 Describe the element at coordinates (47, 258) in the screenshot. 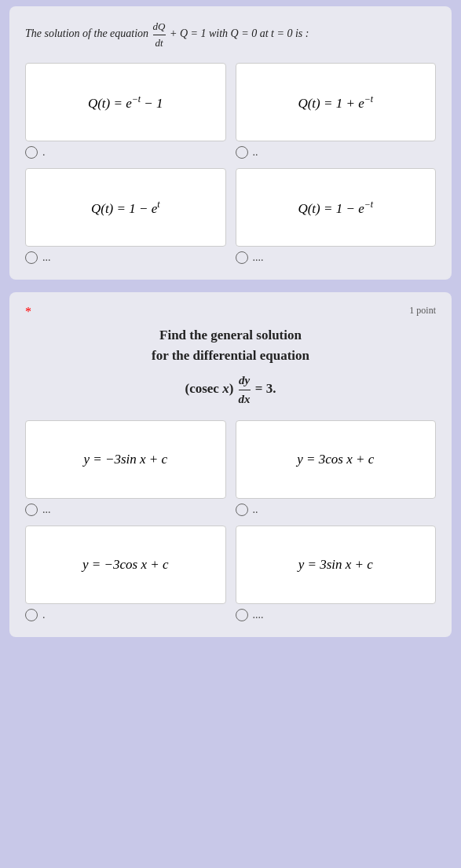

I see `q1-option-c-label: ...` at that location.